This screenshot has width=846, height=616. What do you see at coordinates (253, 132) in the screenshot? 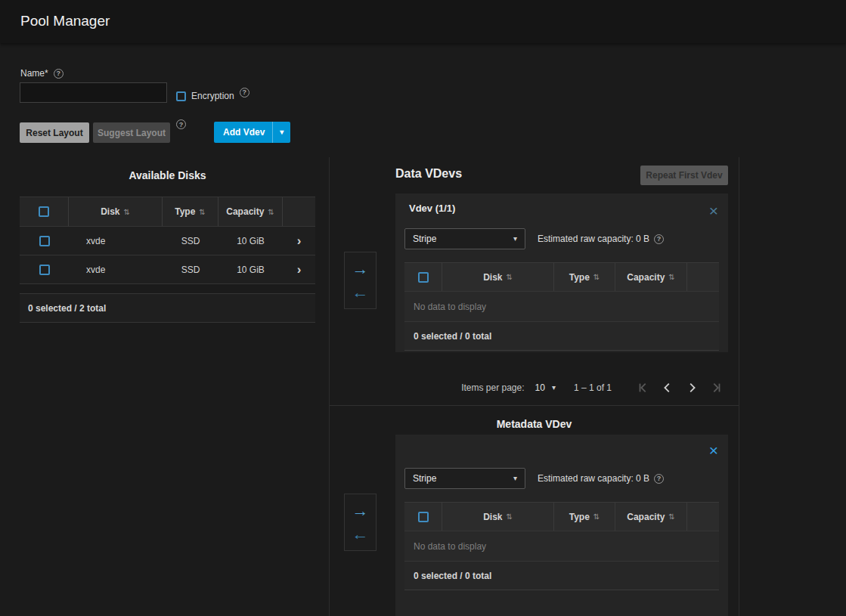
I see `add-vdev-button: Add Vdev` at bounding box center [253, 132].